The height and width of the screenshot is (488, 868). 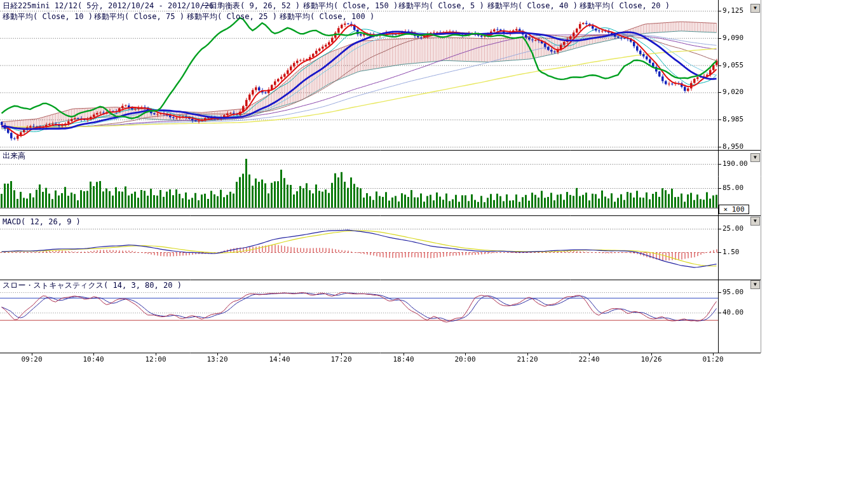 I want to click on indicator-legend-row1: 日経225mini 12/12( 5分, 2012/10/24 - 2012/1…, so click(x=381, y=6).